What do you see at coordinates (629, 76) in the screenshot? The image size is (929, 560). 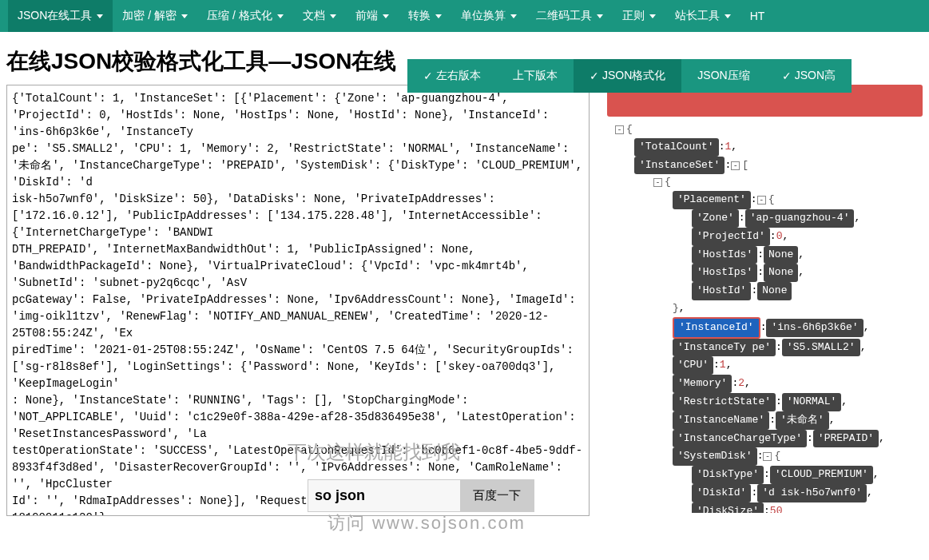 I see `tab-strip: ✓左右版本上下版本✓JSON格式化JSON压缩✓JSON高` at bounding box center [629, 76].